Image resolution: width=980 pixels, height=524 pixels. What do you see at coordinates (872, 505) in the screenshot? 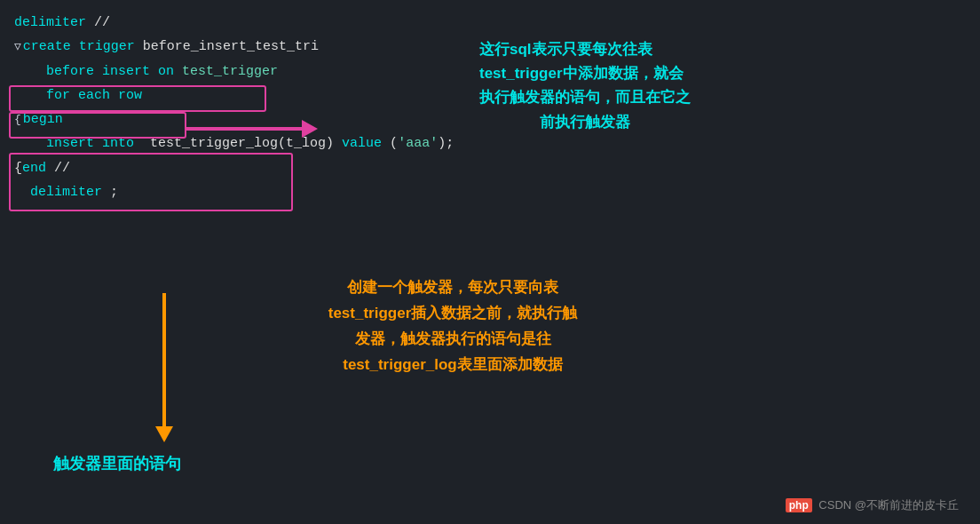
I see `csdn-watermark: php CSDN @不断前进的皮卡丘` at bounding box center [872, 505].